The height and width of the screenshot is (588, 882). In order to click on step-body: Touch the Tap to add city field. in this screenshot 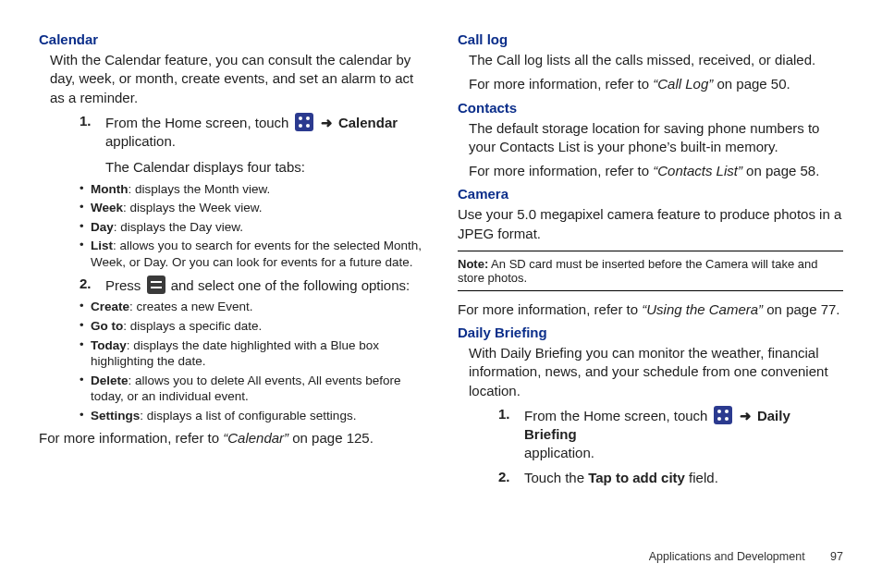, I will do `click(684, 478)`.